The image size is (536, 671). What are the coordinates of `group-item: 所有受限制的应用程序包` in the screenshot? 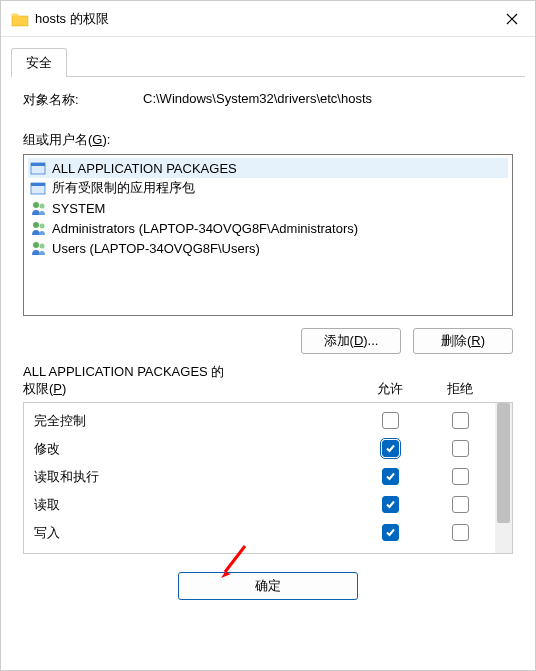 It's located at (268, 188).